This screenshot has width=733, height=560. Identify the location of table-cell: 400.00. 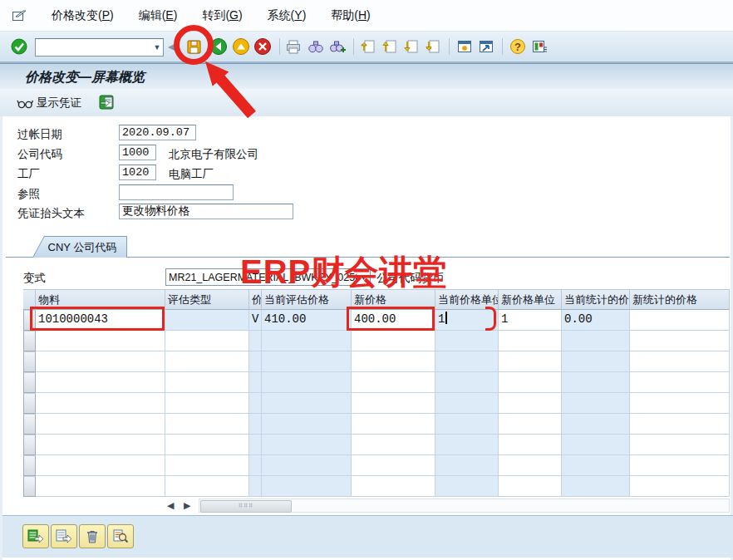
(394, 321).